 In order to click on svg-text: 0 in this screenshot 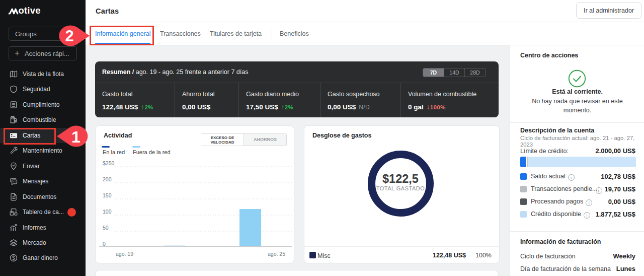, I will do `click(104, 244)`.